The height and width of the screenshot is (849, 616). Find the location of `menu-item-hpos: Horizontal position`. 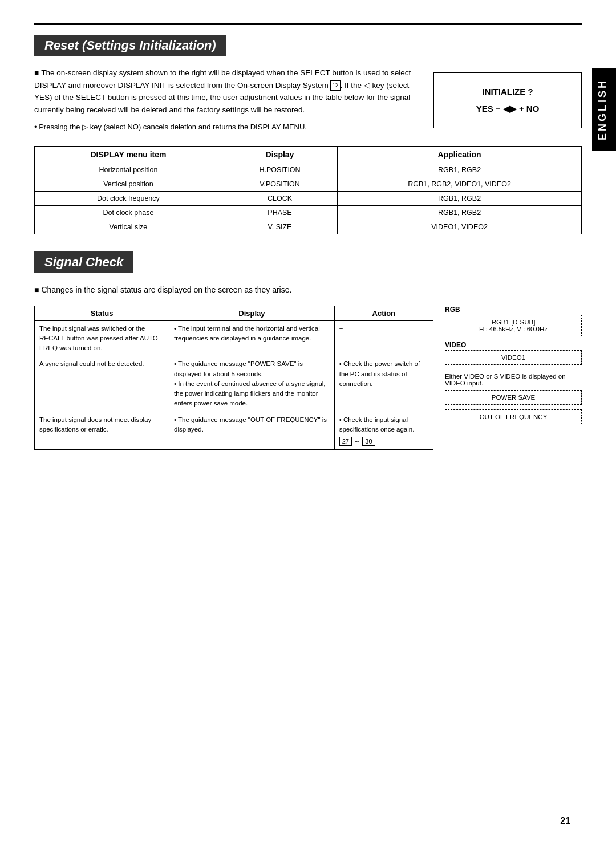

menu-item-hpos: Horizontal position is located at coordinates (129, 170).